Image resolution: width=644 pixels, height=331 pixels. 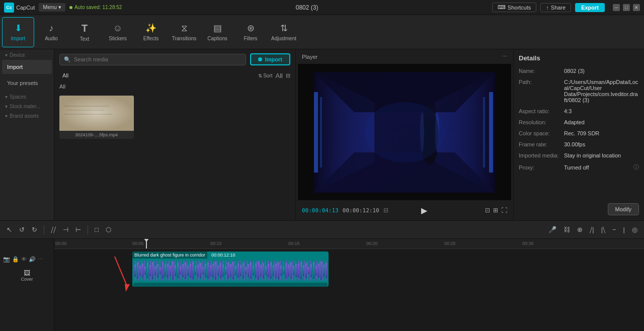 I want to click on tool-stickers: ☺ Stickers, so click(x=118, y=32).